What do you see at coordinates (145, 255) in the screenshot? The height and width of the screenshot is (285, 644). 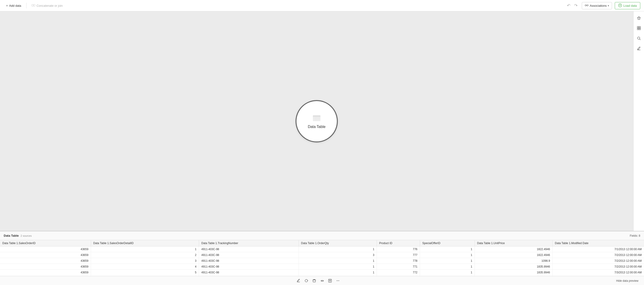 I see `table-cell: 2` at bounding box center [145, 255].